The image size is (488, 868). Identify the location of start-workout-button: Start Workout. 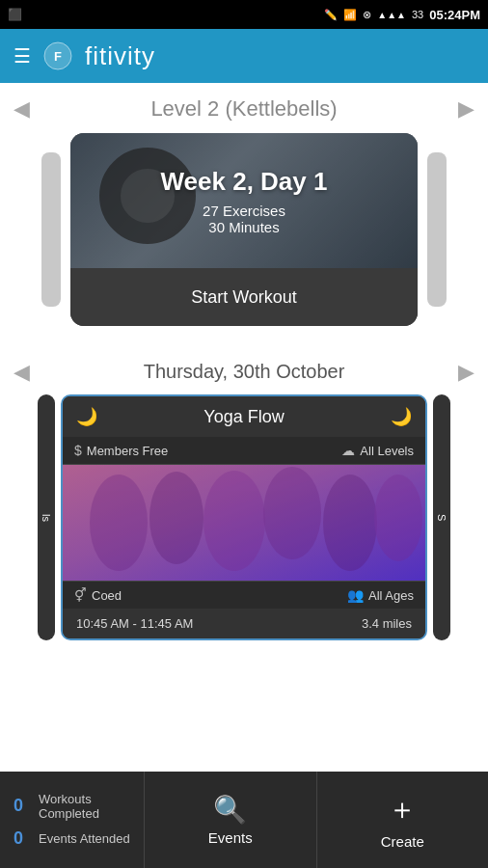
(244, 297).